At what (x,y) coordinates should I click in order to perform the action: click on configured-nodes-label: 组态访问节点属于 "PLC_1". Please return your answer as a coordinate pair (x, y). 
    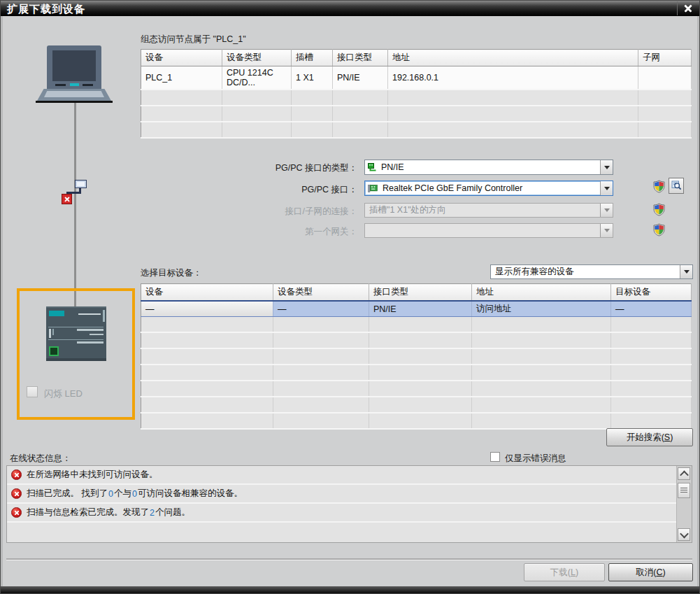
    Looking at the image, I should click on (193, 39).